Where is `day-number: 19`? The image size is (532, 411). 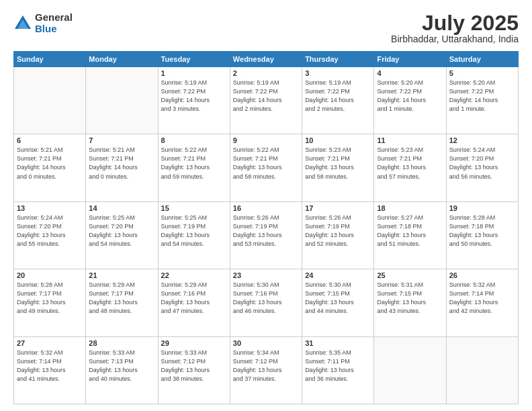 day-number: 19 is located at coordinates (482, 208).